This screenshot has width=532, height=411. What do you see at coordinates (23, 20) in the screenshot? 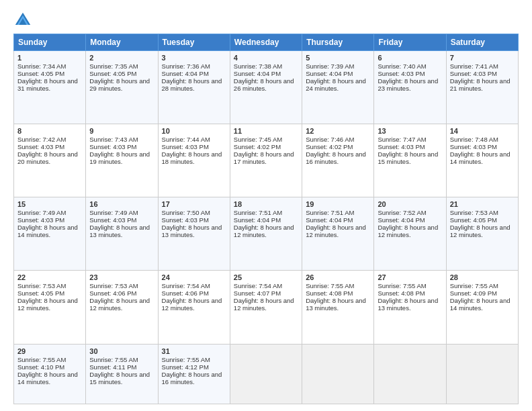
I see `logo-icon` at bounding box center [23, 20].